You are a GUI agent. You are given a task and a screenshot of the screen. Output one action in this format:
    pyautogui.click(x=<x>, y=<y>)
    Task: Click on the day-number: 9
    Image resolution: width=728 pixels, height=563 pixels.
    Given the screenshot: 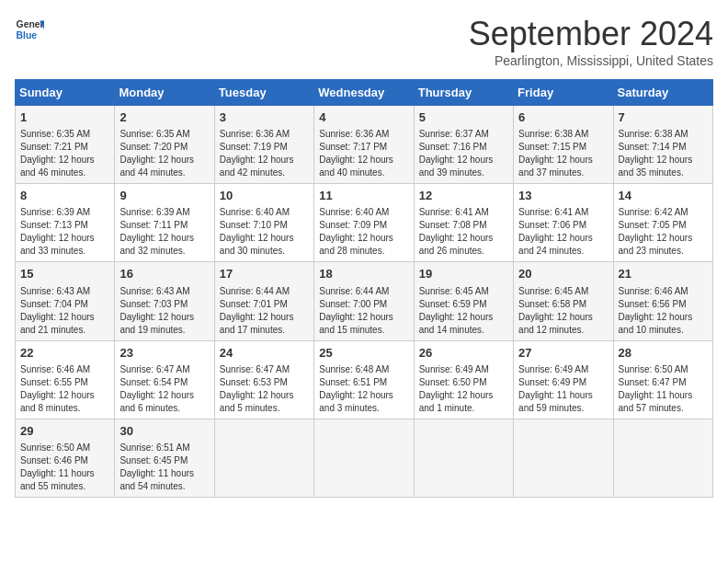 What is the action you would take?
    pyautogui.click(x=164, y=196)
    